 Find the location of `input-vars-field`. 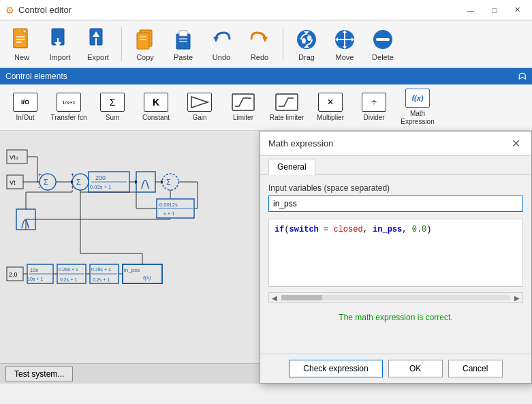

input-vars-field is located at coordinates (396, 204).